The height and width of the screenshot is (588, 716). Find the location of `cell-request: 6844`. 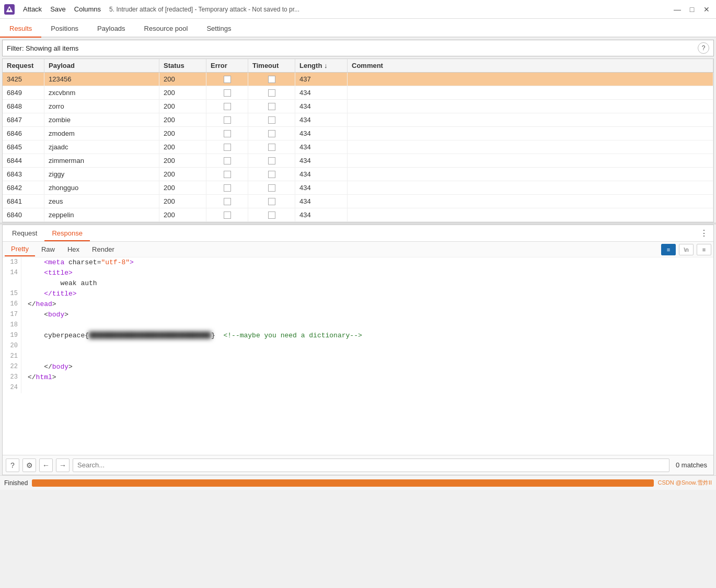

cell-request: 6844 is located at coordinates (24, 161).